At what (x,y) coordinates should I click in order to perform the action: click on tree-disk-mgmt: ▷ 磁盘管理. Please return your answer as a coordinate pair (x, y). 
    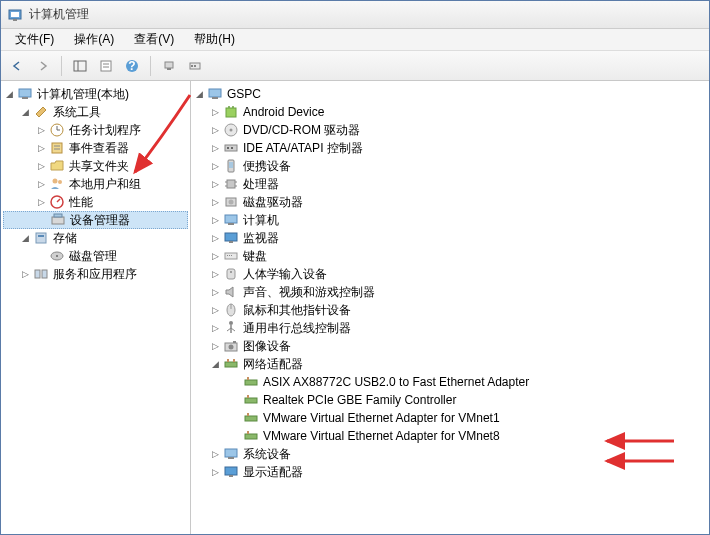
    Looking at the image, I should click on (96, 256).